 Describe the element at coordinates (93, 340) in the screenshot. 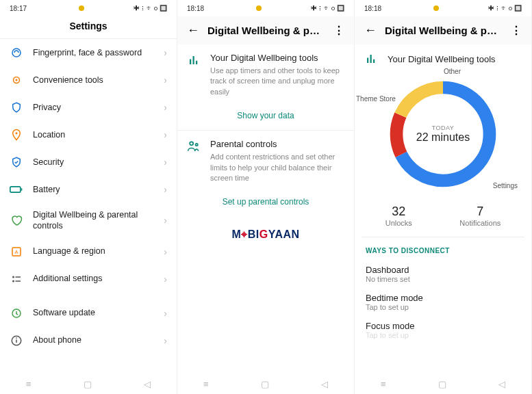

I see `settings-item-label: About phone` at that location.